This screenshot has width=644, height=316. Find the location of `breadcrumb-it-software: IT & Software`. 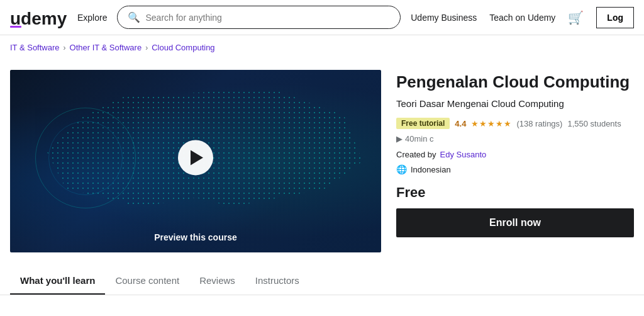

breadcrumb-it-software: IT & Software is located at coordinates (35, 48).